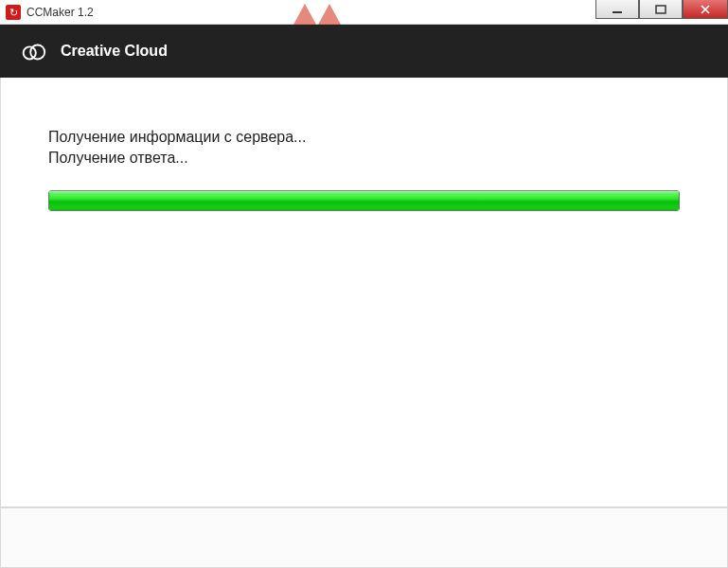 The height and width of the screenshot is (568, 728). Describe the element at coordinates (364, 538) in the screenshot. I see `bottom-panel` at that location.